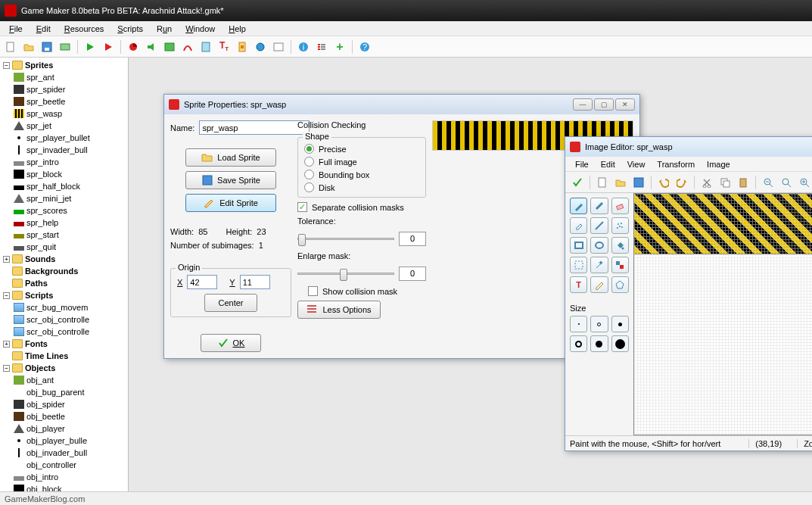  What do you see at coordinates (65, 77) in the screenshot?
I see `tree-item: spr_ant` at bounding box center [65, 77].